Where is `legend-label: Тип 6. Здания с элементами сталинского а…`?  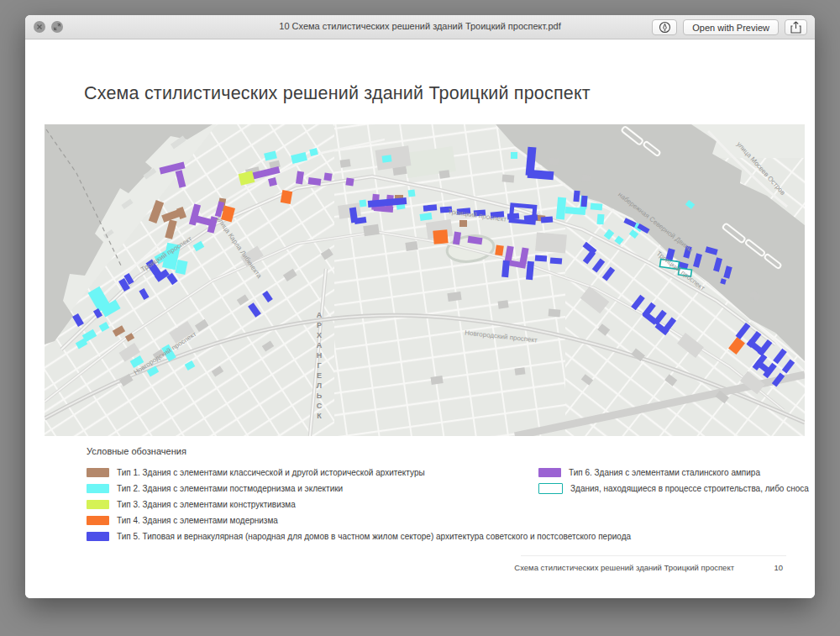
legend-label: Тип 6. Здания с элементами сталинского а… is located at coordinates (664, 472).